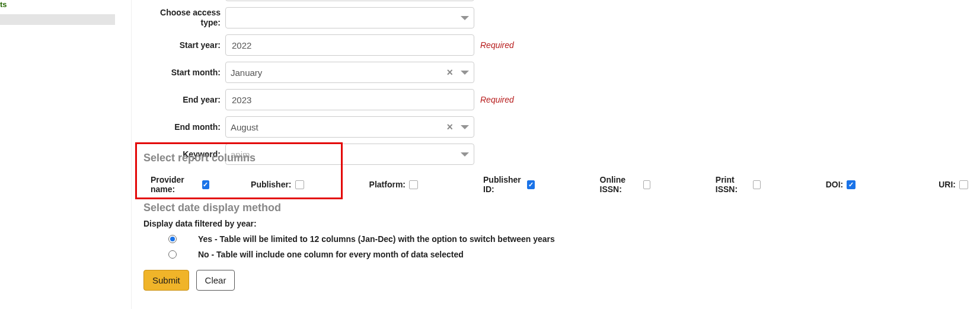 Image resolution: width=980 pixels, height=309 pixels. Describe the element at coordinates (568, 254) in the screenshot. I see `radio-row: No - Table will include one column for e…` at that location.